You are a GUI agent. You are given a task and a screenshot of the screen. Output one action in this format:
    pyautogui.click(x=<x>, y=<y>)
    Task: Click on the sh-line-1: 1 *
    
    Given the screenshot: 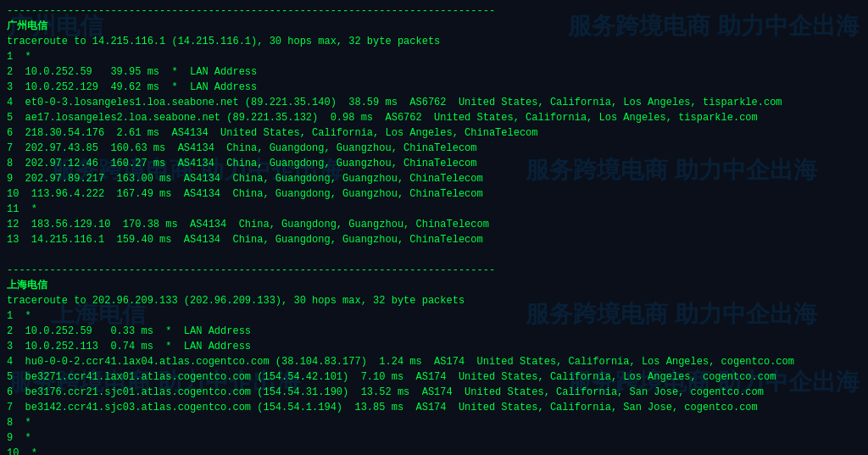 What is the action you would take?
    pyautogui.click(x=434, y=316)
    